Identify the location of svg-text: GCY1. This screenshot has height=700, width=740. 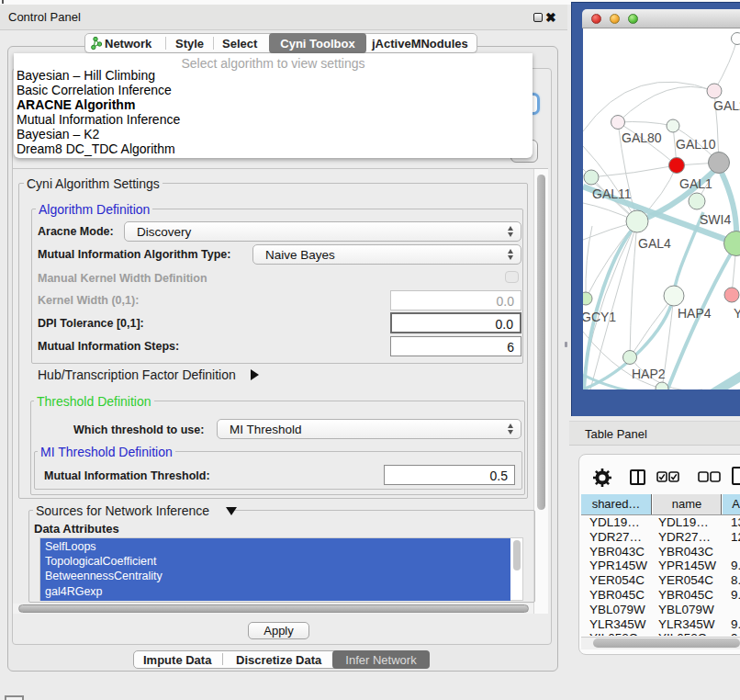
(600, 317).